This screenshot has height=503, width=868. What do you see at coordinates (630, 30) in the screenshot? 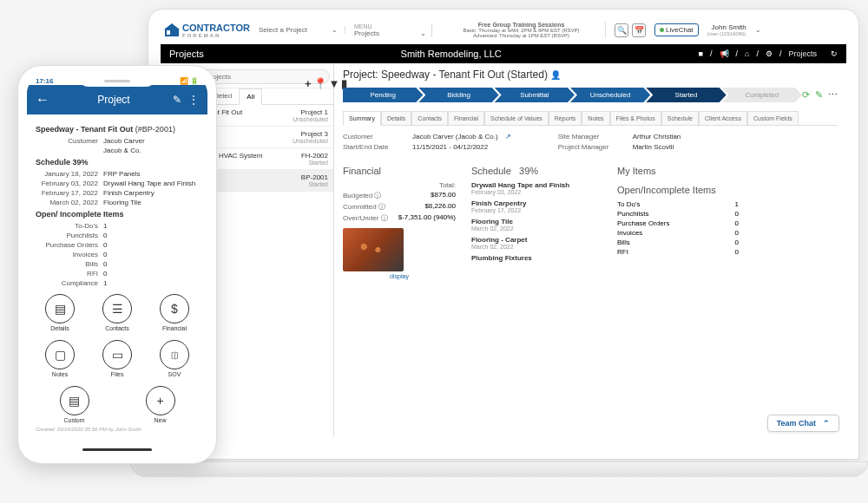
I see `header-icons: 🔍 📅` at bounding box center [630, 30].